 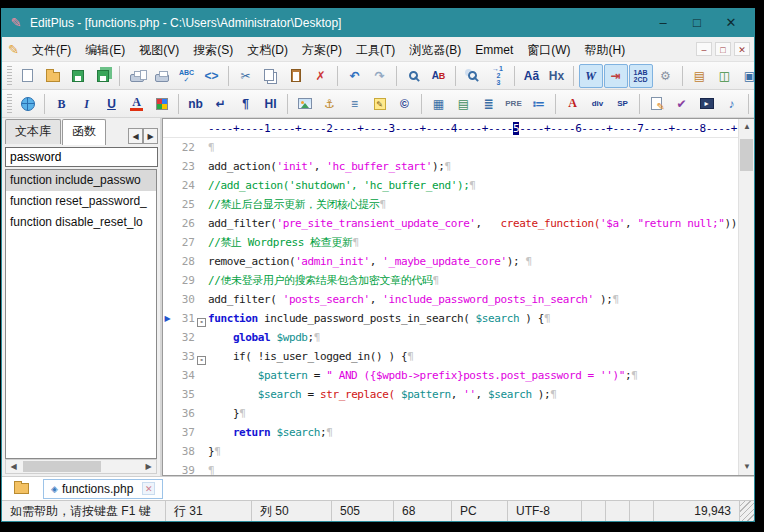 What do you see at coordinates (450, 356) in the screenshot?
I see `code-line: 33- if( !is_user_logged_in() ) {¶` at bounding box center [450, 356].